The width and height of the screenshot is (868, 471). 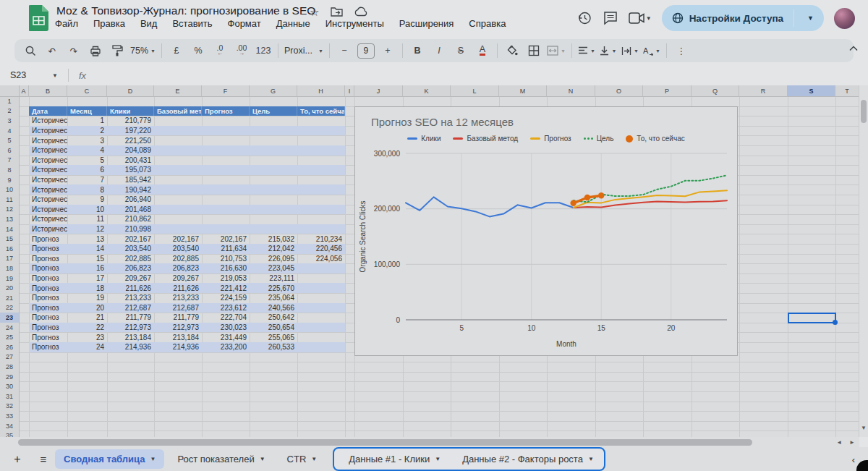 I want to click on cell: 3, so click(x=87, y=140).